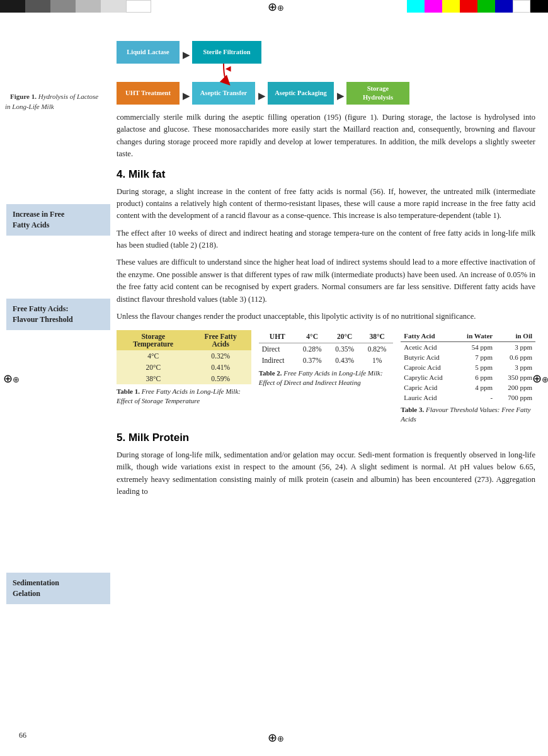 This screenshot has height=756, width=548. Describe the element at coordinates (428, 367) in the screenshot. I see `t3-caproic-name: Caproic Acid` at that location.